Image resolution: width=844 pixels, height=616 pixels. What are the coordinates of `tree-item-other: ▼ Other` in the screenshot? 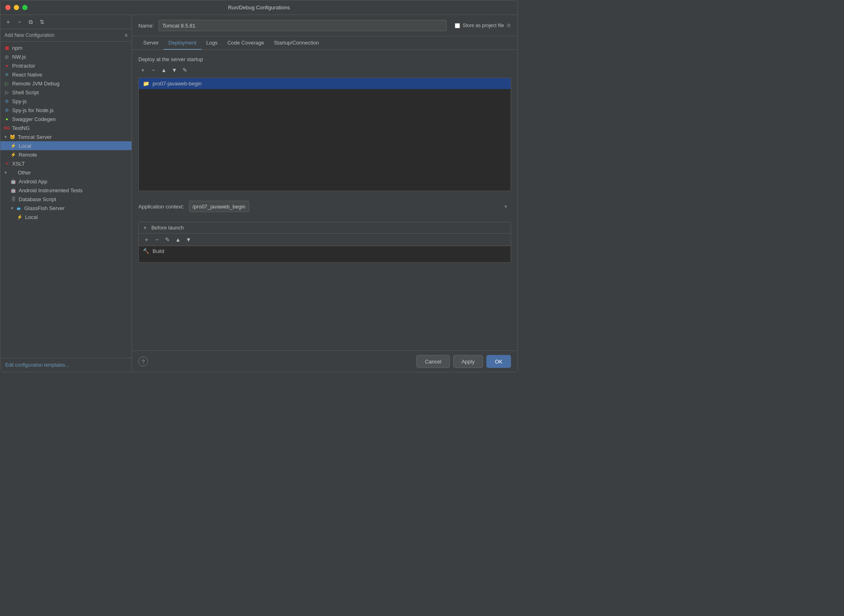 It's located at (66, 172).